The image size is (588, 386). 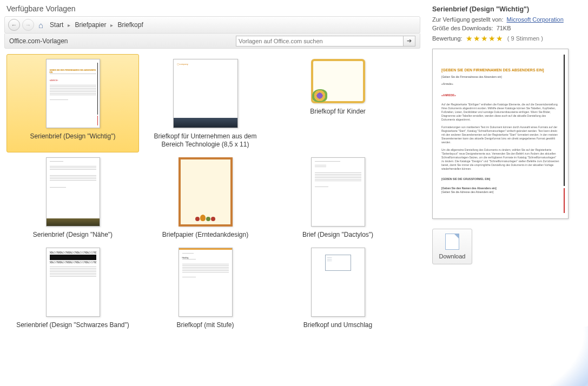 I want to click on details-title: Serienbrief (Design "Wichtig"), so click(x=507, y=9).